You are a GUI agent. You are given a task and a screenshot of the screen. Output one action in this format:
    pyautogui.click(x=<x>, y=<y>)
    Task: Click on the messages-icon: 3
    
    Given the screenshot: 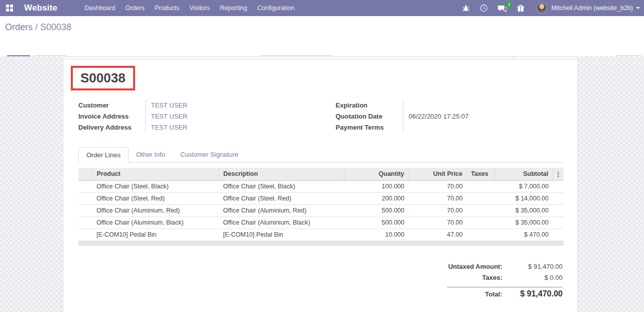 What is the action you would take?
    pyautogui.click(x=502, y=8)
    